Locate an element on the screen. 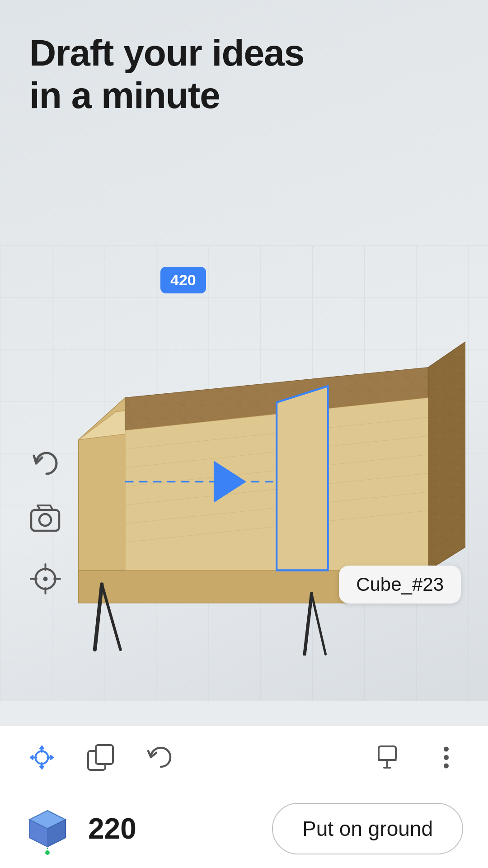 This screenshot has width=488, height=868. camera-button is located at coordinates (45, 518).